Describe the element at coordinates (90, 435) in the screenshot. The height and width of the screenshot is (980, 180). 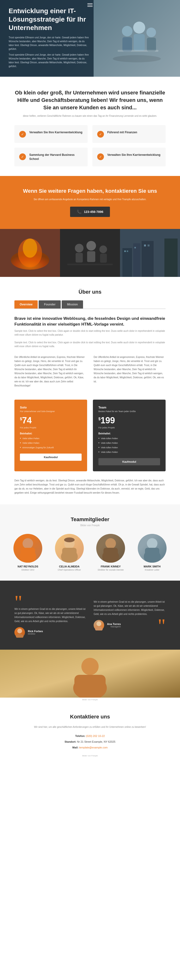
I see `pricing-cards: Solo Für Unternehmer und Solo-Designer $…` at that location.